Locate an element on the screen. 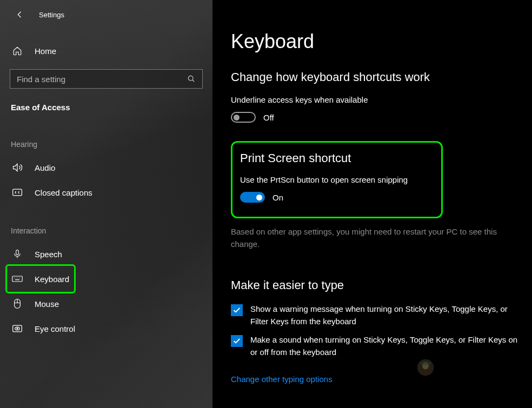  sidebar-item-label: Keyboard is located at coordinates (52, 279).